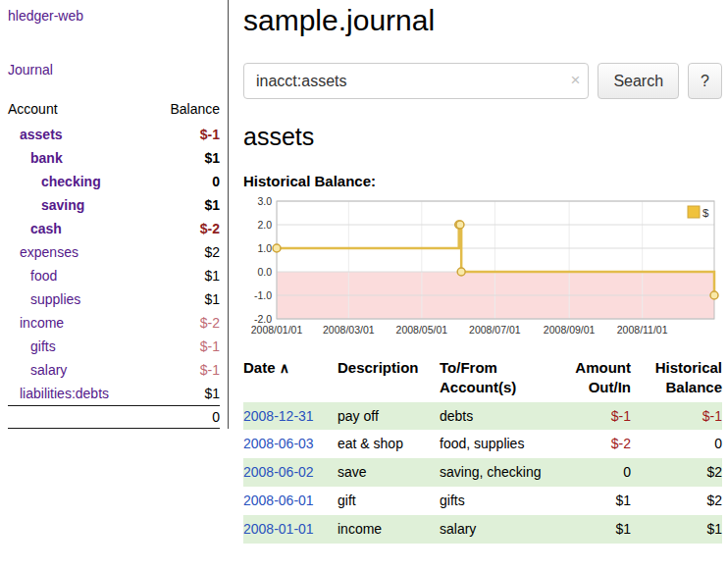 The width and height of the screenshot is (728, 571). Describe the element at coordinates (389, 379) in the screenshot. I see `register-header-description: Description` at that location.